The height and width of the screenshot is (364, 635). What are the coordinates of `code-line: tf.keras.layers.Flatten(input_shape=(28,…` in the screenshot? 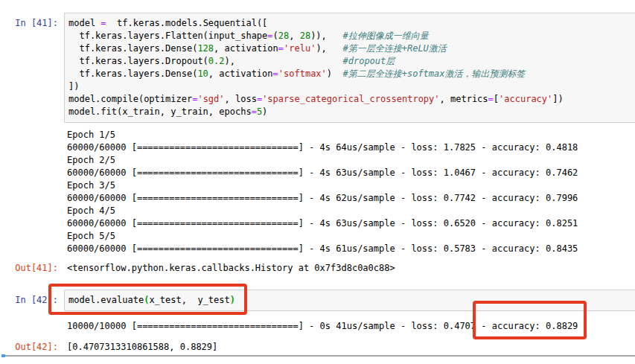 It's located at (351, 36).